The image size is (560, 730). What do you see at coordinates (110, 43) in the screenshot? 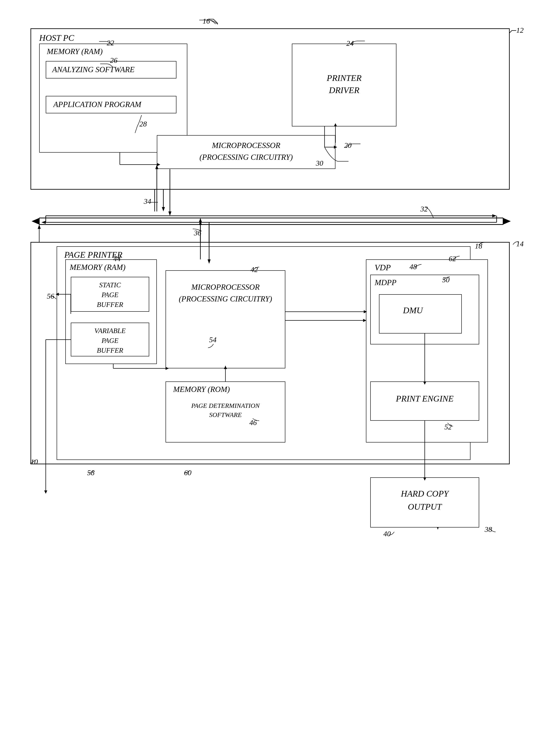
I see `ref-22: 22` at bounding box center [110, 43].